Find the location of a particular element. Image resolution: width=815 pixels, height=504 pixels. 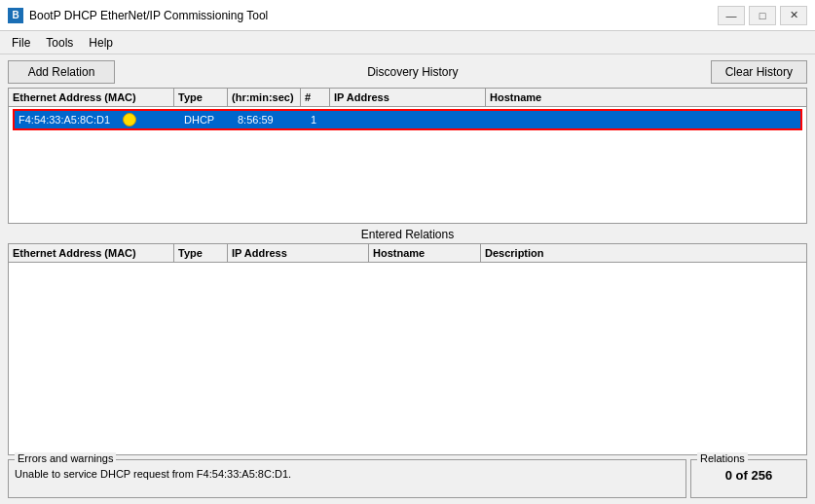

toolbar: Add Relation Discovery History Clear His… is located at coordinates (407, 72).